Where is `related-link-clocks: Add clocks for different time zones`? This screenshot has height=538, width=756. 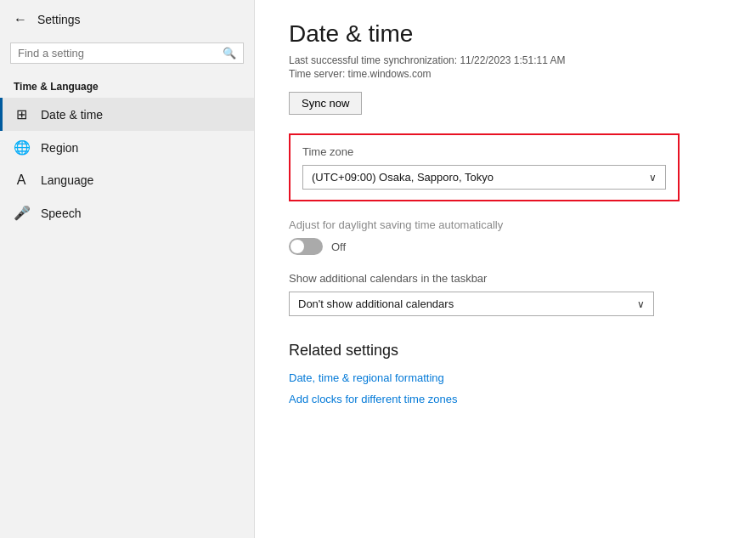 related-link-clocks: Add clocks for different time zones is located at coordinates (505, 399).